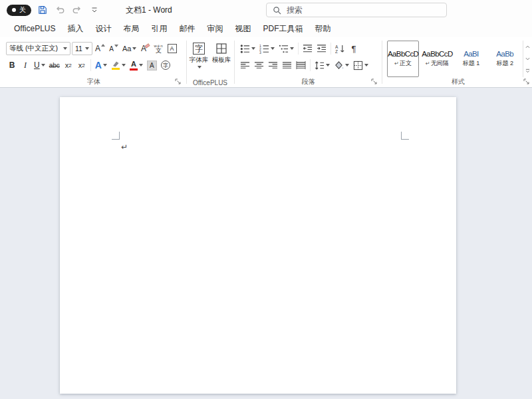  I want to click on styles-gallery-more-button, so click(527, 71).